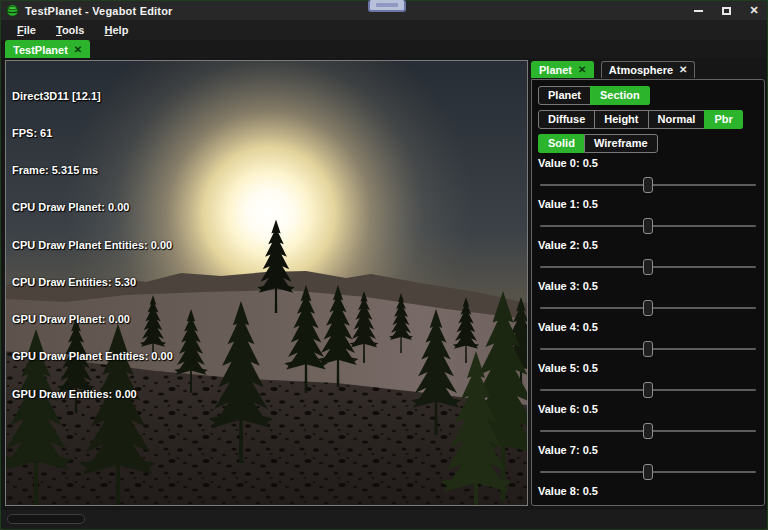  What do you see at coordinates (726, 11) in the screenshot?
I see `maximize-icon` at bounding box center [726, 11].